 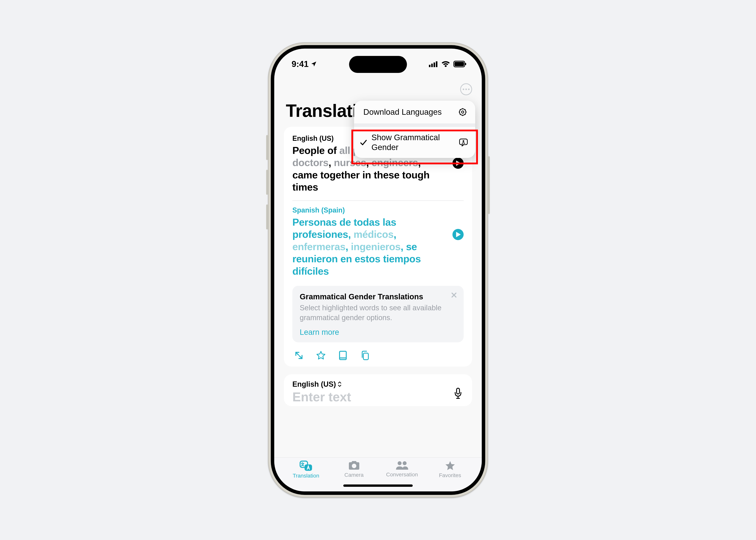 I want to click on source-highlight-word: doctors, so click(x=311, y=163).